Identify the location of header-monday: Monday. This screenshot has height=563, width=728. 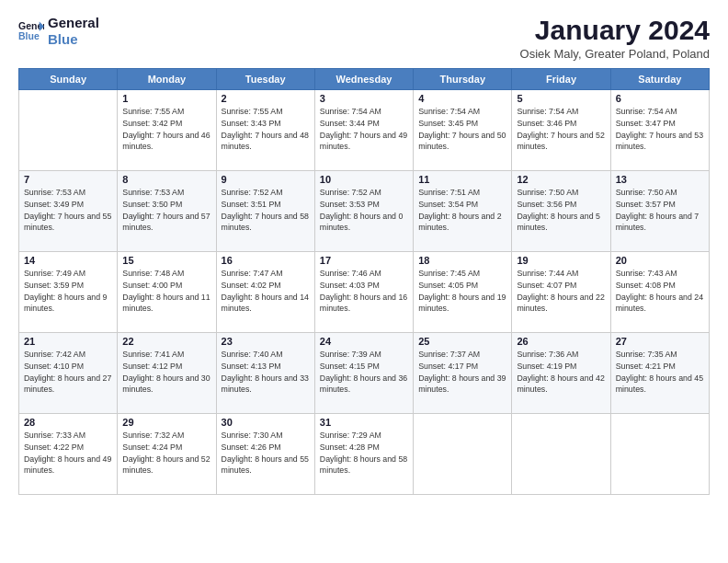
(167, 79).